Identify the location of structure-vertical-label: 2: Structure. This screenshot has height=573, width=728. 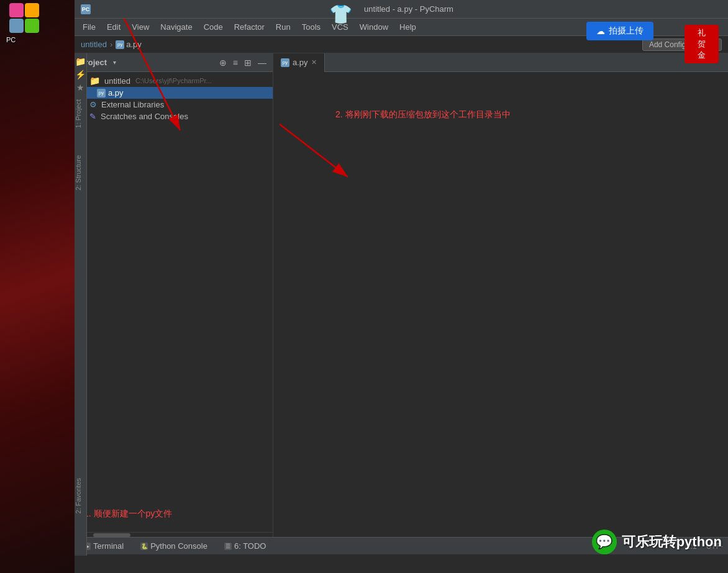
(78, 173).